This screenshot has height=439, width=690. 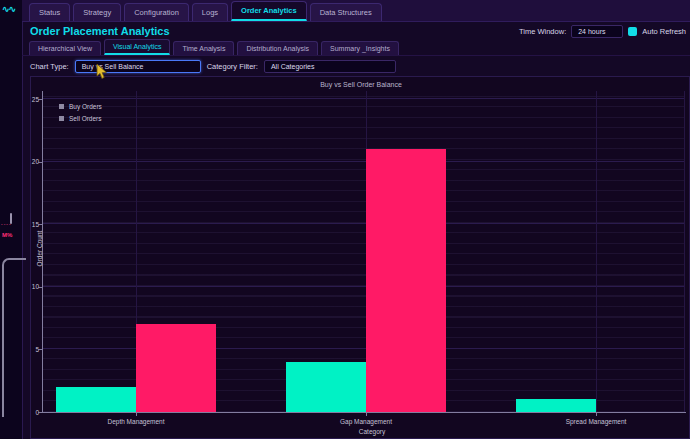 I want to click on chart-legend: Buy OrdersSell Orders, so click(x=80, y=112).